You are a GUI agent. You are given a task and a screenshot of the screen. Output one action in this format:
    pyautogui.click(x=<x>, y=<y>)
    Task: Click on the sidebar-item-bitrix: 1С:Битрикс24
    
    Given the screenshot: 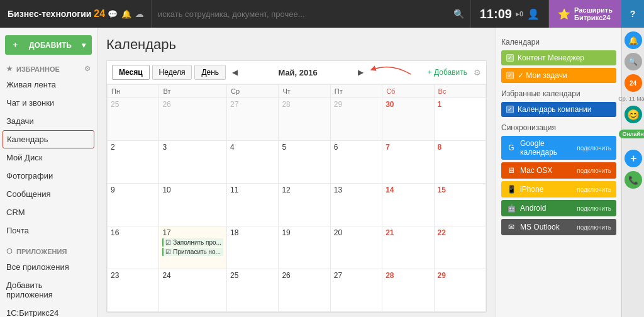 What is the action you would take?
    pyautogui.click(x=48, y=311)
    